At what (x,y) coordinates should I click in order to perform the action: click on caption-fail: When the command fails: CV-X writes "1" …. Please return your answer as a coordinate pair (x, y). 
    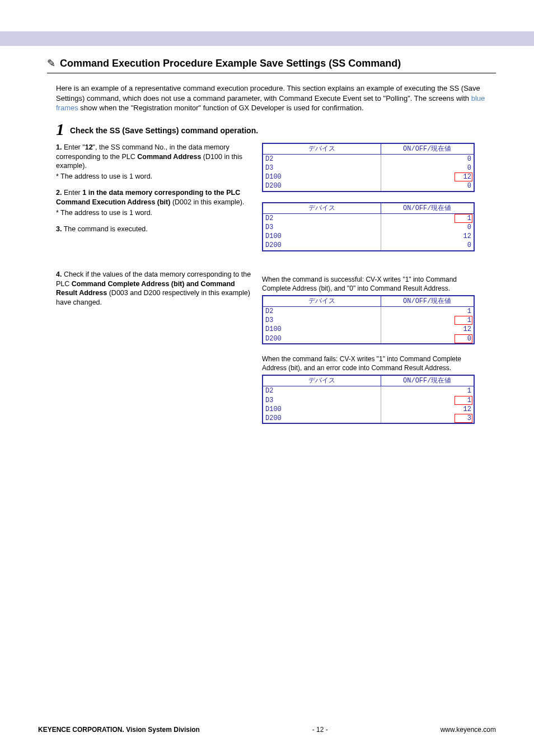
    Looking at the image, I should click on (368, 363).